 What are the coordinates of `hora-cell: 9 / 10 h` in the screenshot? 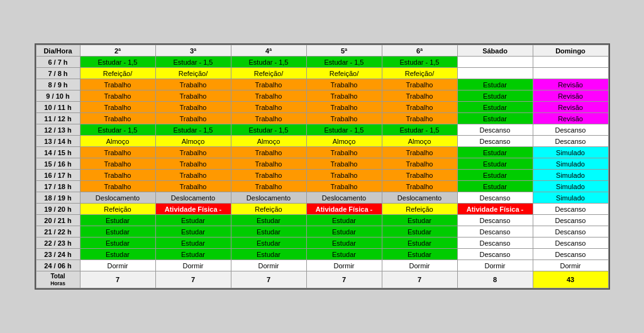 It's located at (58, 96).